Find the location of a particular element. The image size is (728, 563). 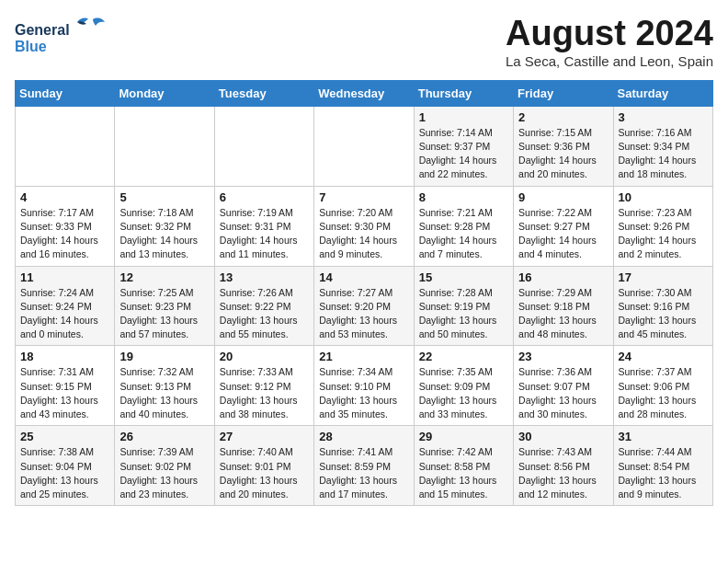

calendar-cell: 21Sunrise: 7:34 AM Sunset: 9:10 PM Dayli… is located at coordinates (364, 386).